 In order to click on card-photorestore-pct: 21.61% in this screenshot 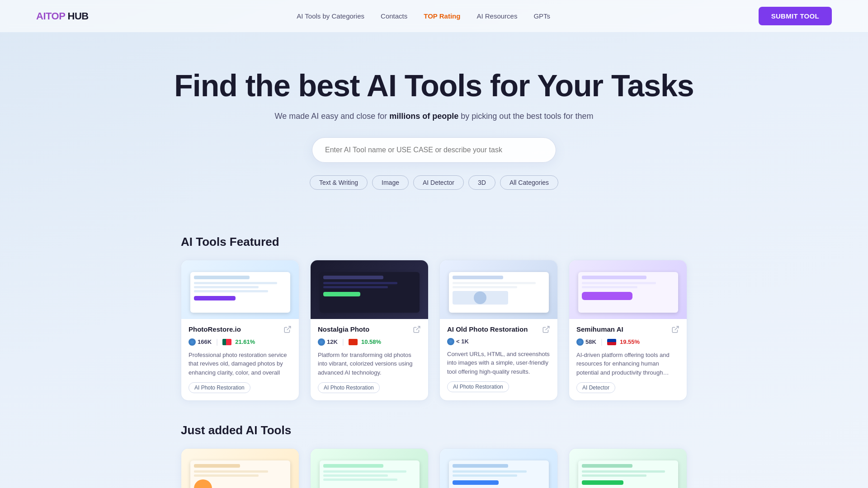, I will do `click(245, 342)`.